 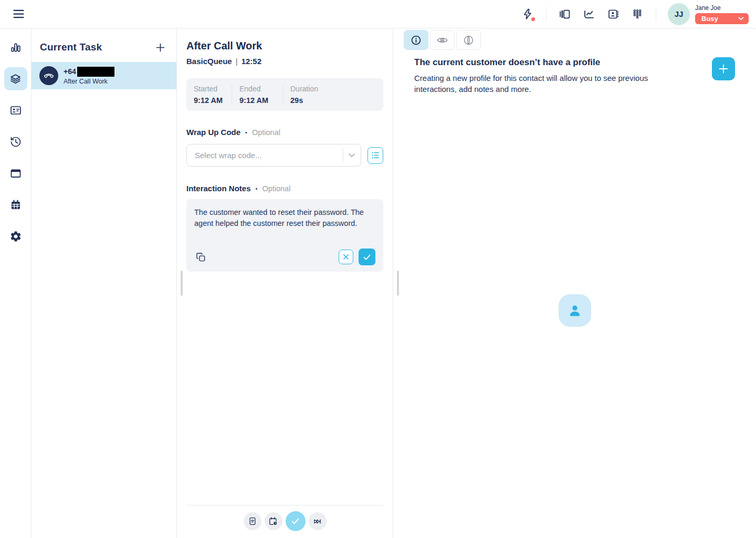 I want to click on call-stats: Started 9:12 AM Ended 9:12 AM Duration 2…, so click(x=285, y=95).